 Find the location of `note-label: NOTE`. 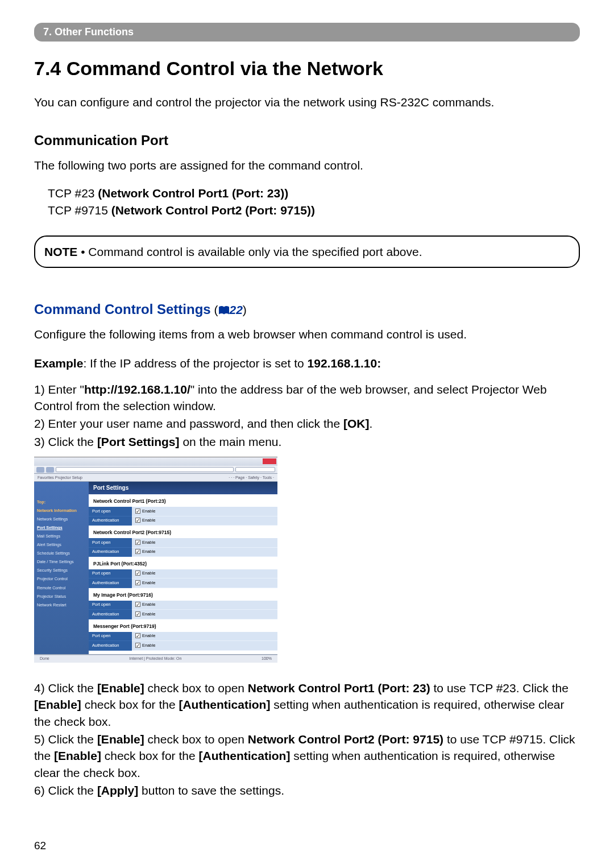

note-label: NOTE is located at coordinates (61, 251).